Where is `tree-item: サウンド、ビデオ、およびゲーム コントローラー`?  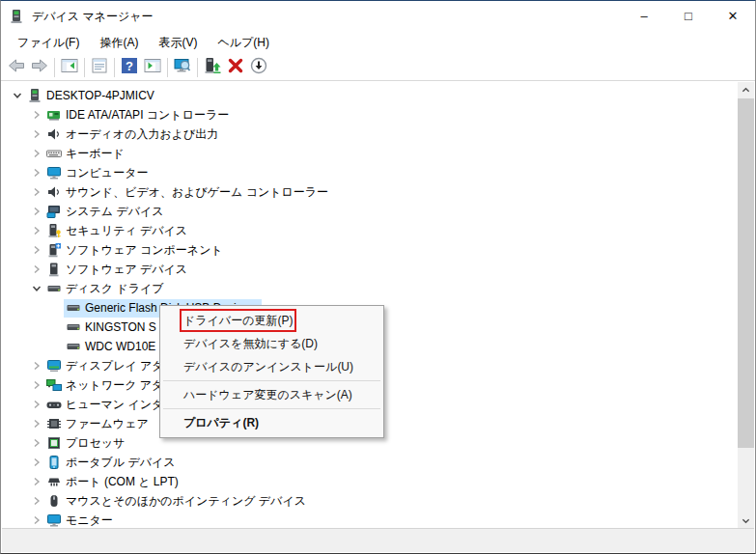
tree-item: サウンド、ビデオ、およびゲーム コントローラー is located at coordinates (370, 192).